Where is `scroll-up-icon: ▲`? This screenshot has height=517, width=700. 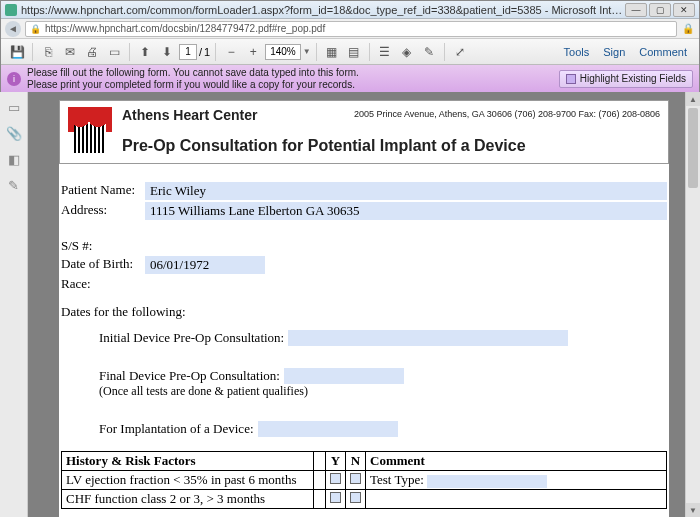
scroll-up-icon: ▲ is located at coordinates (693, 99).